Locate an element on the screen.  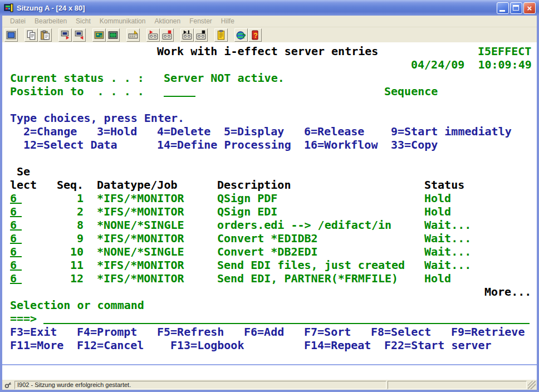
display-setup-icon is located at coordinates (99, 35).